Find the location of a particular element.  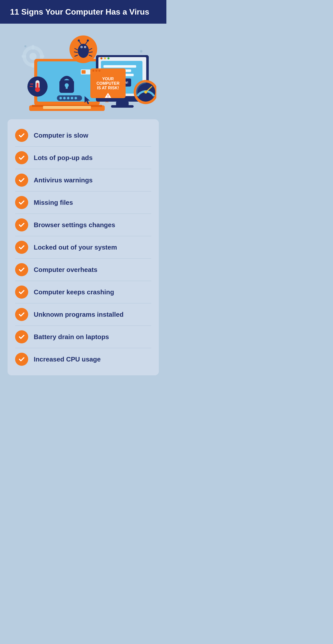

check-icon-cpu is located at coordinates (22, 359).